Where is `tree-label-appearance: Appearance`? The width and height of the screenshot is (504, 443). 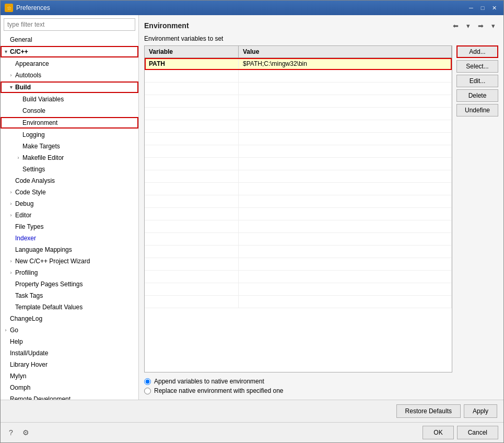
tree-label-appearance: Appearance is located at coordinates (32, 64).